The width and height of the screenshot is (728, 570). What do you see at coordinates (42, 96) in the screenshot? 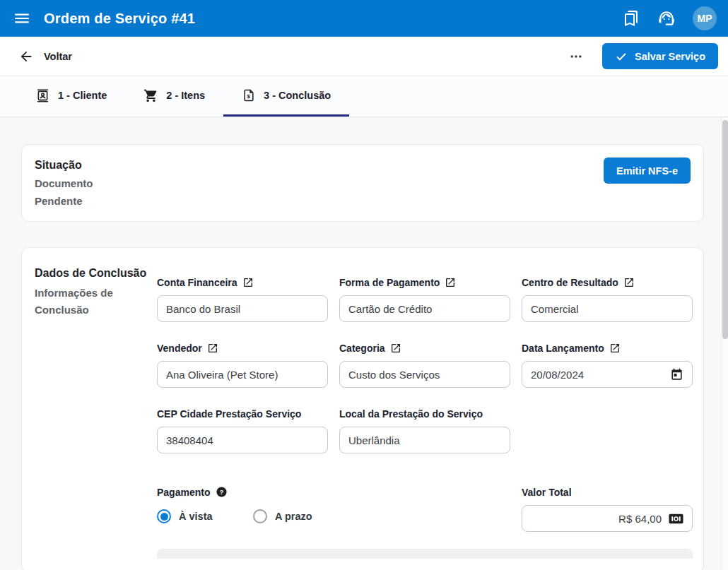
I see `contact-card-icon` at bounding box center [42, 96].